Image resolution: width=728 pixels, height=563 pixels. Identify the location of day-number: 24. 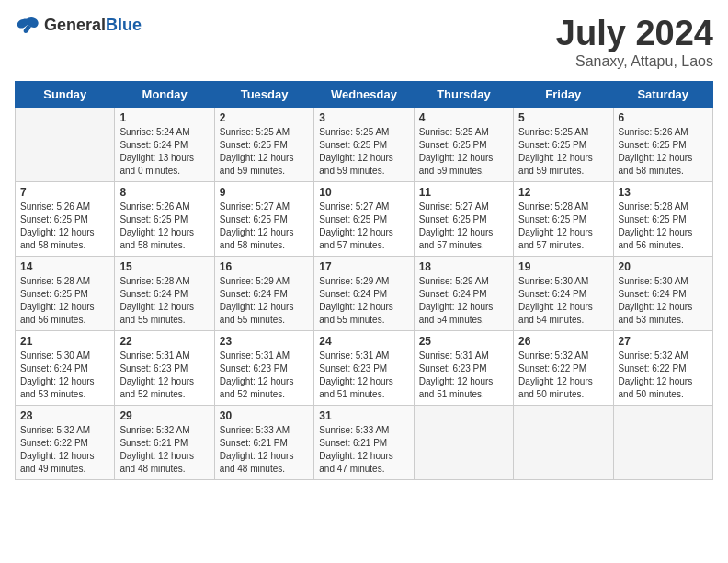
(364, 341).